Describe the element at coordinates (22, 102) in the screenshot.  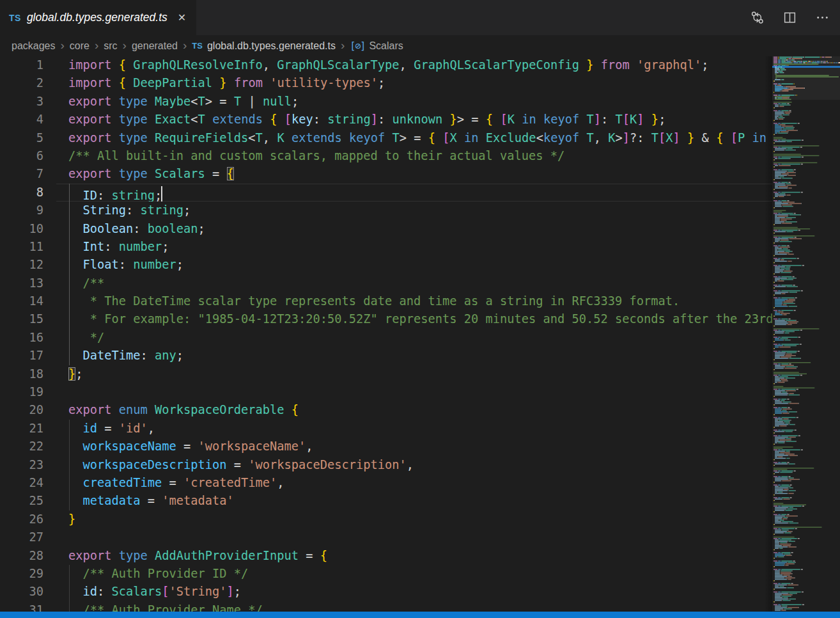
I see `line-number: 3` at that location.